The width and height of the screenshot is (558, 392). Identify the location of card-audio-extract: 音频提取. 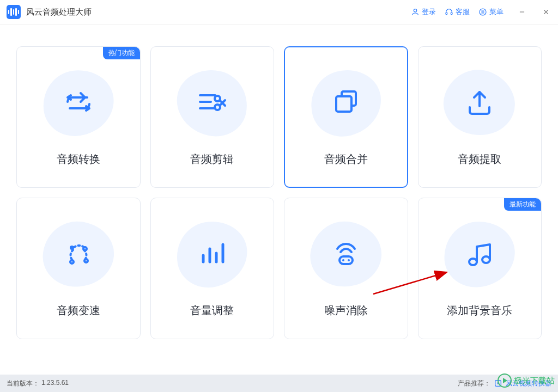
(480, 117).